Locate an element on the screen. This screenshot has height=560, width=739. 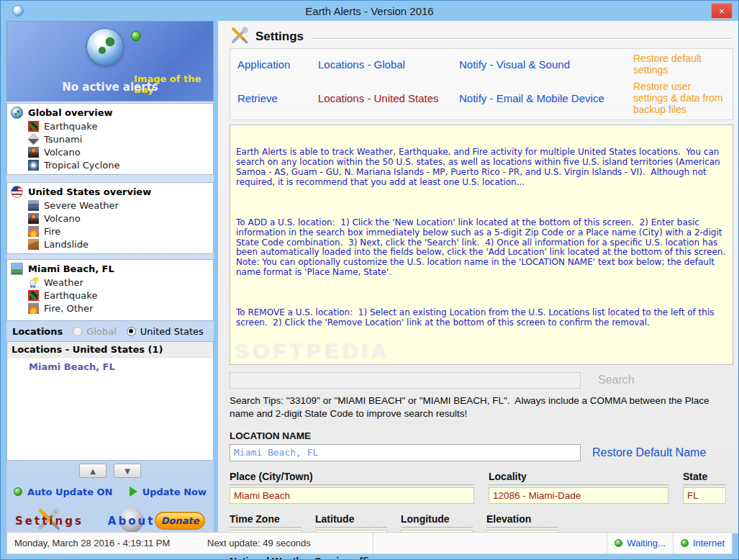
nws-office-label: National Weather Service office is located at coordinates (395, 558).